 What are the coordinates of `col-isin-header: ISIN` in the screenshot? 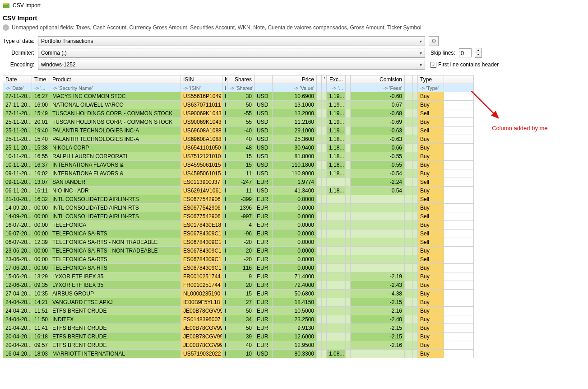 It's located at (202, 80).